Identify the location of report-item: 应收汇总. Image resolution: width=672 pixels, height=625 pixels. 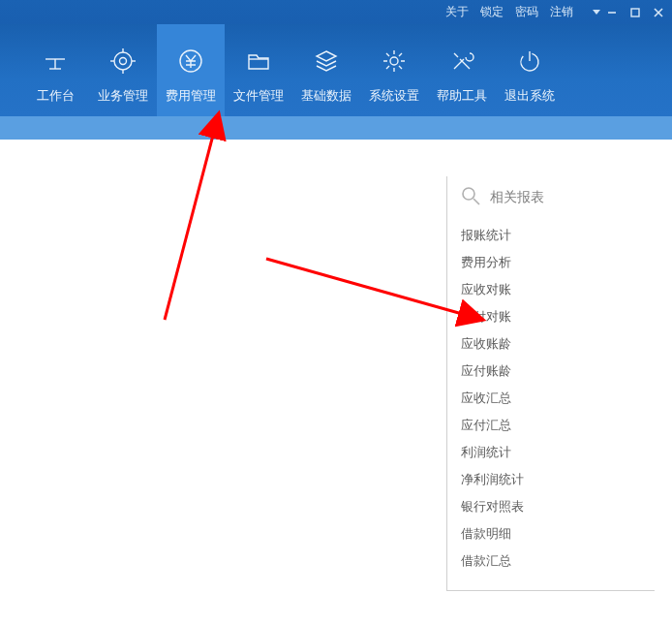
(558, 398).